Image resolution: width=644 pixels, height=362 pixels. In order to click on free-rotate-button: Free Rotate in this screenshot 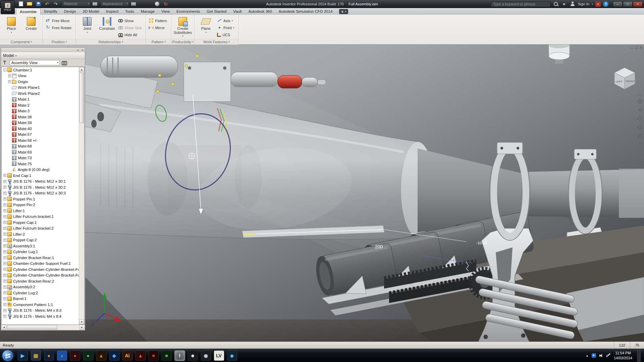, I will do `click(59, 27)`.